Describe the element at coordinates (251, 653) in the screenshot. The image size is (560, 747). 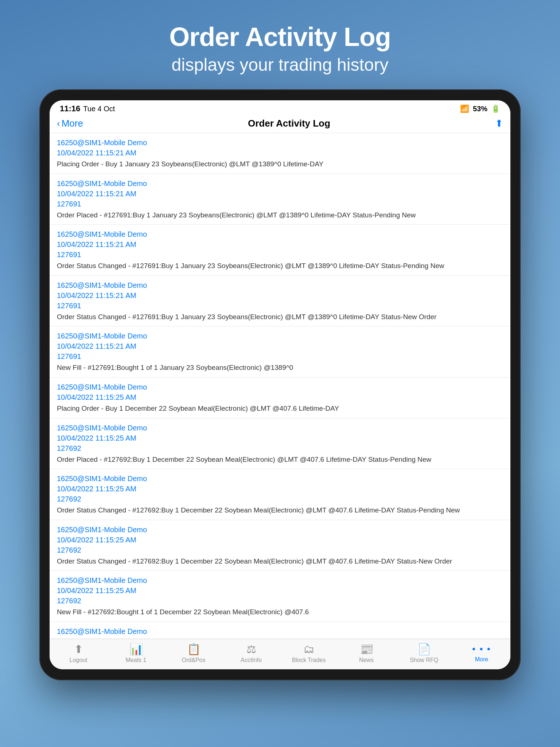
I see `tab-item-acctinfo: ⚖AcctInfo` at that location.